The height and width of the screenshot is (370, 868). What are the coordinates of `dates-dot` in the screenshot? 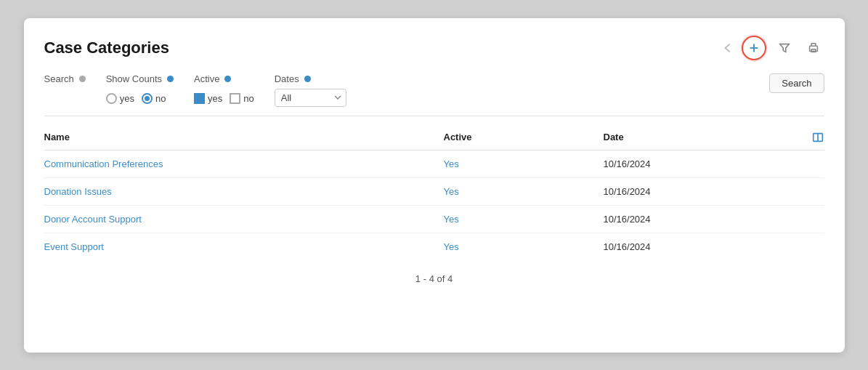 It's located at (308, 79).